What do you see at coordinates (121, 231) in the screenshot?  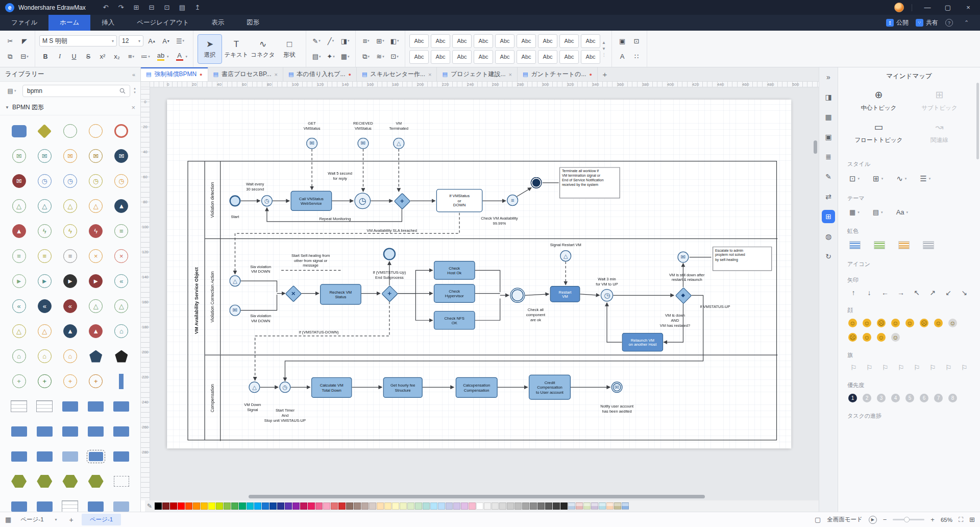 I see `library-shape: ≡` at bounding box center [121, 231].